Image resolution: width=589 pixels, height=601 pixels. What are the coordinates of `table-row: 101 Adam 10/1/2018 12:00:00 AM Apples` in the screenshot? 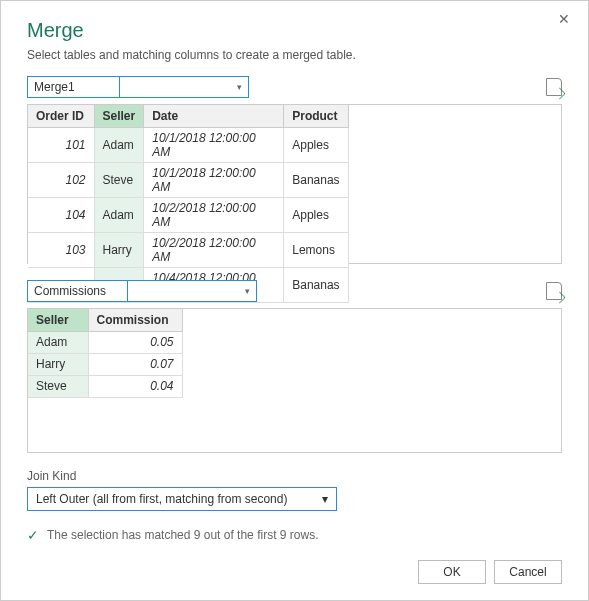 It's located at (188, 144).